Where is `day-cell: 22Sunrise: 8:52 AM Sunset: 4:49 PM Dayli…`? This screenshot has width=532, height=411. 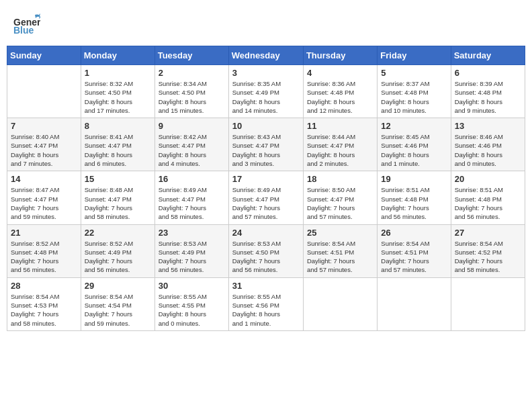
day-cell: 22Sunrise: 8:52 AM Sunset: 4:49 PM Dayli… is located at coordinates (118, 251).